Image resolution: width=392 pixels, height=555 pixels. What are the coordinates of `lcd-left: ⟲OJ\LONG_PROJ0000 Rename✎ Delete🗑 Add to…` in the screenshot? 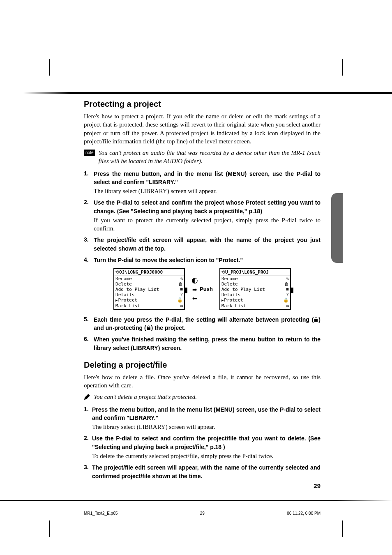 It's located at (149, 289).